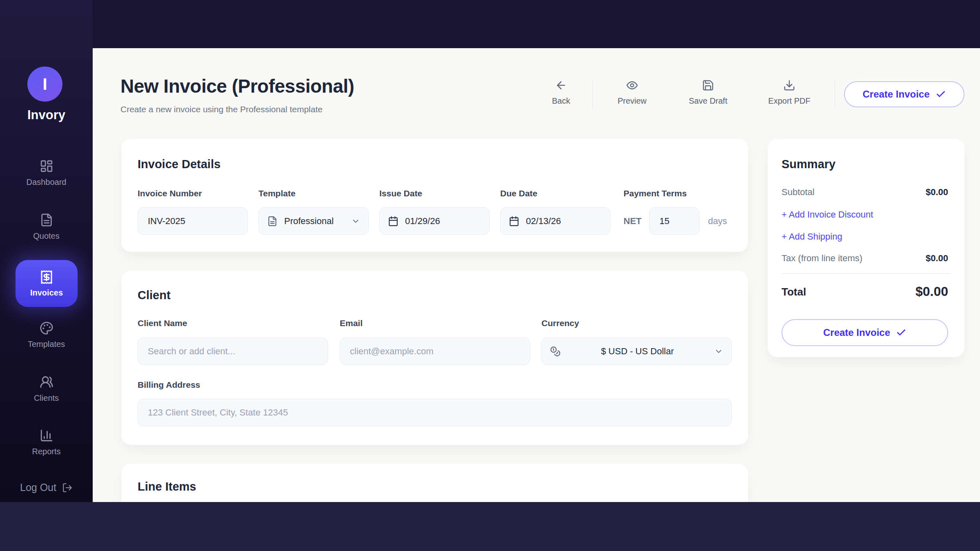 The image size is (980, 551). I want to click on currency-select: $ USD - US Dollar, so click(637, 351).